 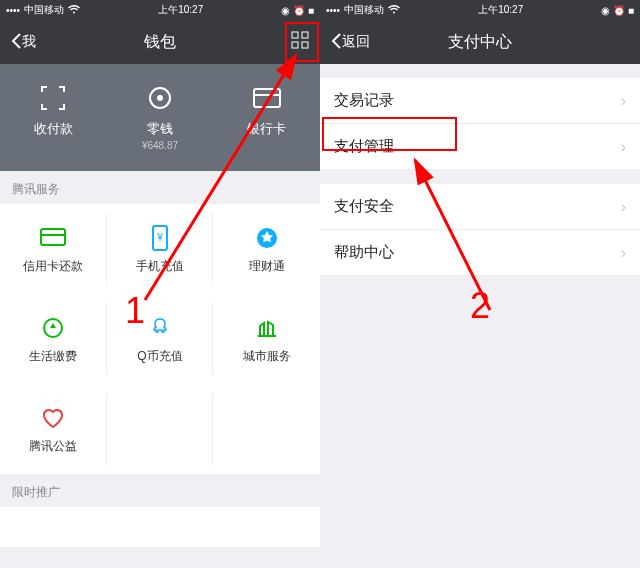 What do you see at coordinates (53, 446) in the screenshot?
I see `cell-label: 腾讯公益` at bounding box center [53, 446].